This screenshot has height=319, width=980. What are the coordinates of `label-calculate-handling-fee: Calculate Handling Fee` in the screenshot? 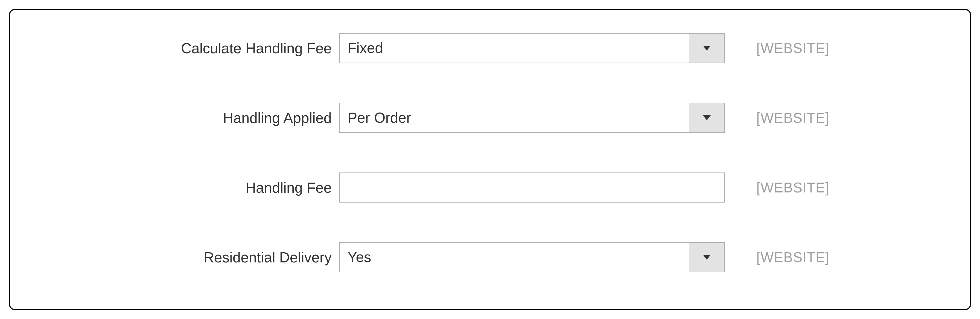 It's located at (256, 48).